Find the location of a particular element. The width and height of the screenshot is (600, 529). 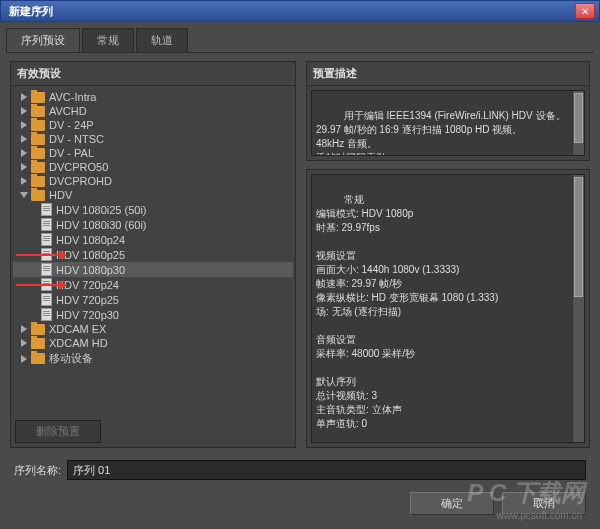

sequence-name-row: 序列名称: is located at coordinates (300, 470).